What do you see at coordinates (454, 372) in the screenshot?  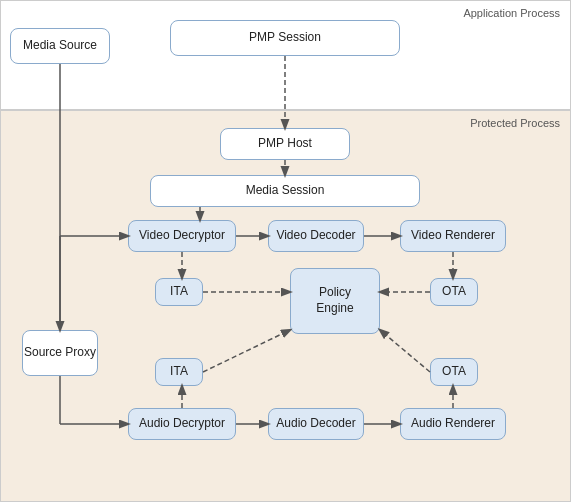 I see `ota-bottom-box: OTA` at bounding box center [454, 372].